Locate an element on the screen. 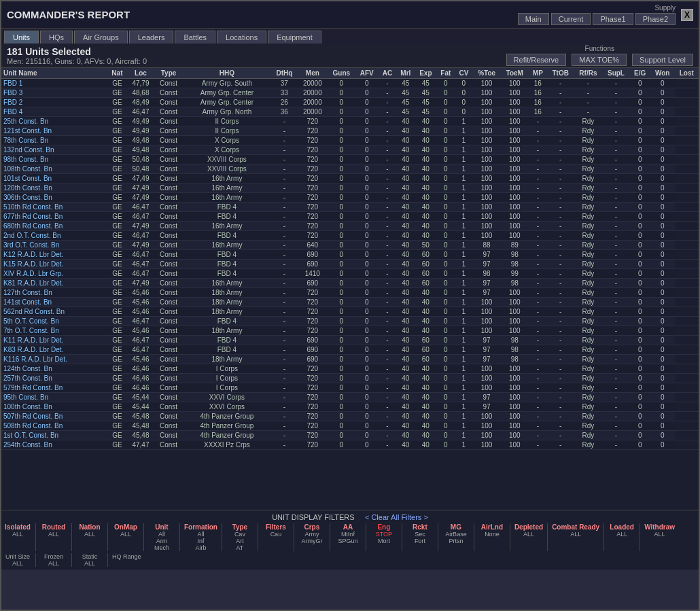 The height and width of the screenshot is (611, 700). filter-filters: Filters Cau is located at coordinates (276, 530).